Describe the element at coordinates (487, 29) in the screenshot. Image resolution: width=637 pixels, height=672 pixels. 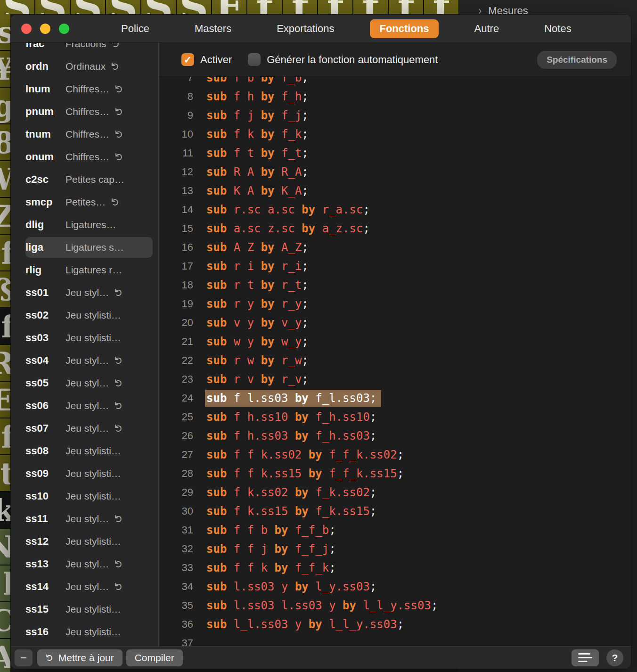
I see `tab-autre: Autre` at that location.